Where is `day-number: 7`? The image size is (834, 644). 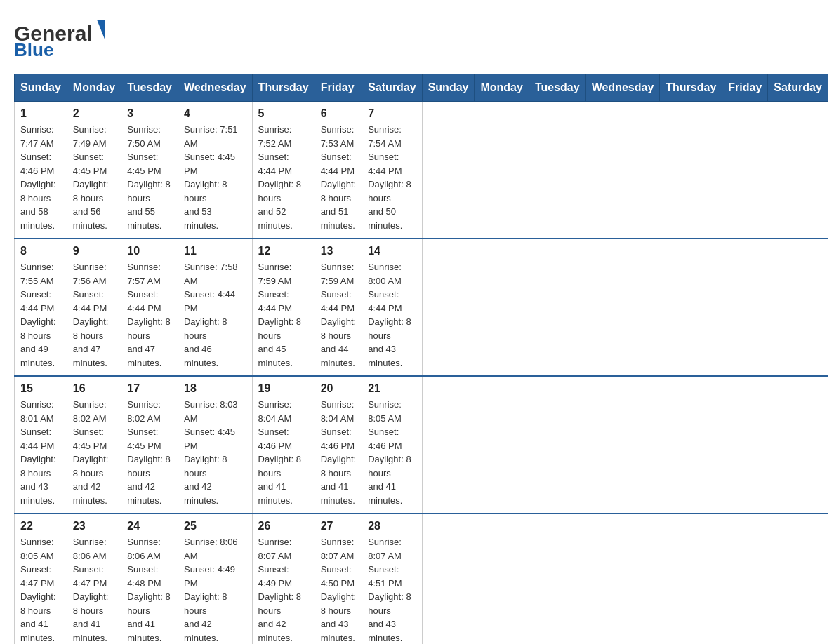 day-number: 7 is located at coordinates (392, 114).